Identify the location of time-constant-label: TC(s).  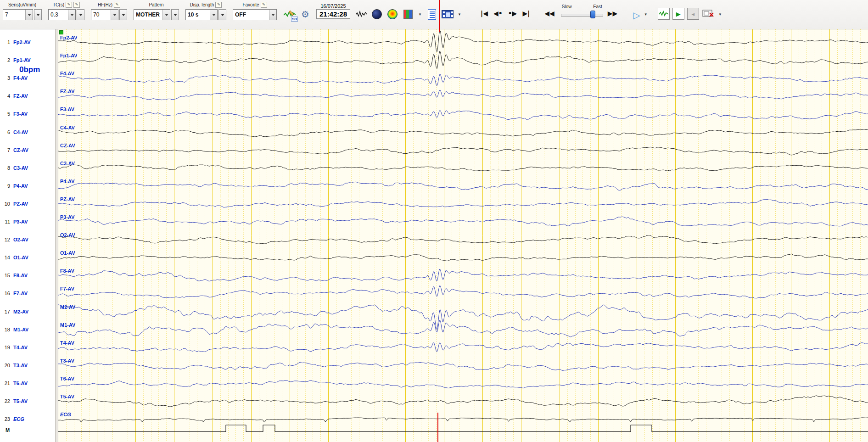
(59, 5).